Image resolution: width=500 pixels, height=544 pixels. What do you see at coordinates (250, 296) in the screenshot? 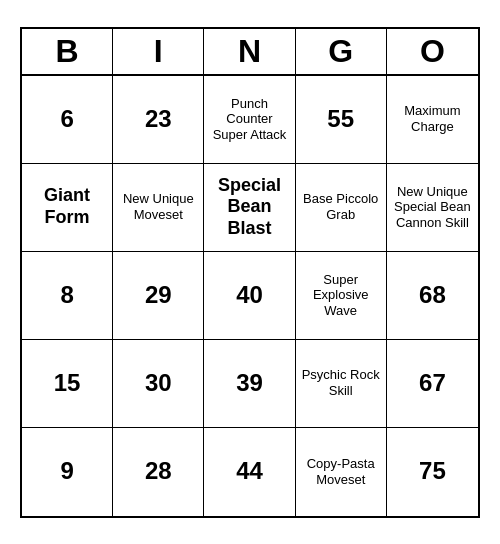
I see `bingo-cell: 40` at bounding box center [250, 296].